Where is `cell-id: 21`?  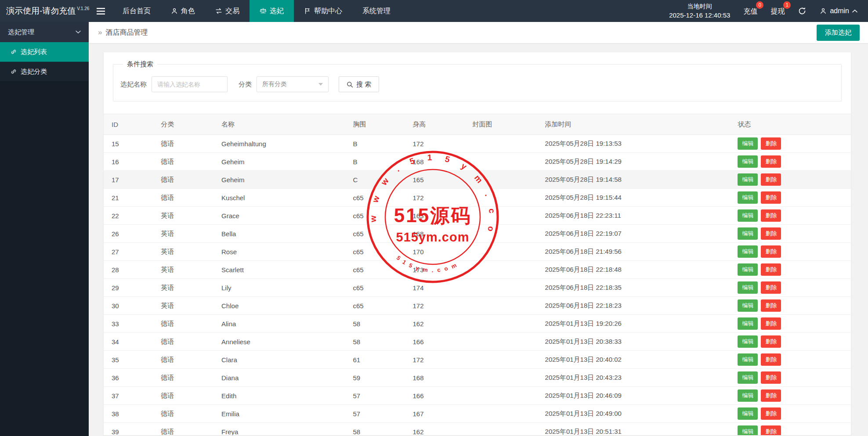
cell-id: 21 is located at coordinates (128, 198).